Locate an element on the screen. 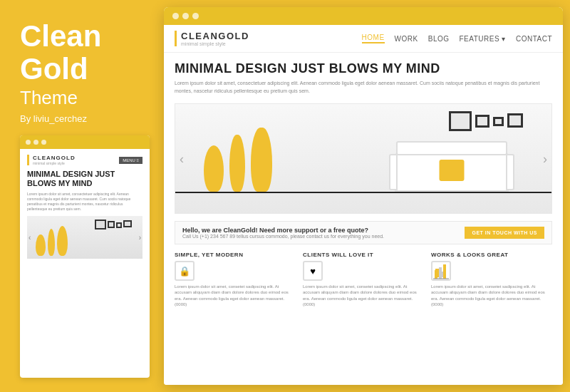 Image resolution: width=570 pixels, height=392 pixels. theme-title-line2: Gold is located at coordinates (85, 69).